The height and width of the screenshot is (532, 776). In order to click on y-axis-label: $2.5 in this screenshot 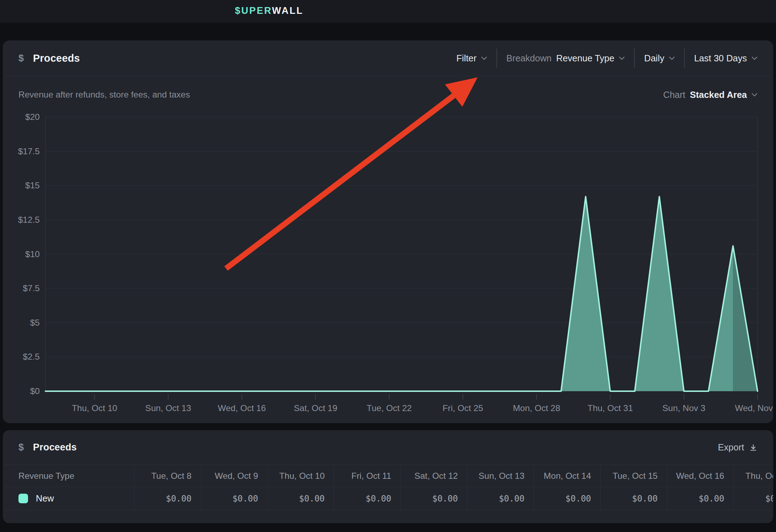, I will do `click(31, 357)`.